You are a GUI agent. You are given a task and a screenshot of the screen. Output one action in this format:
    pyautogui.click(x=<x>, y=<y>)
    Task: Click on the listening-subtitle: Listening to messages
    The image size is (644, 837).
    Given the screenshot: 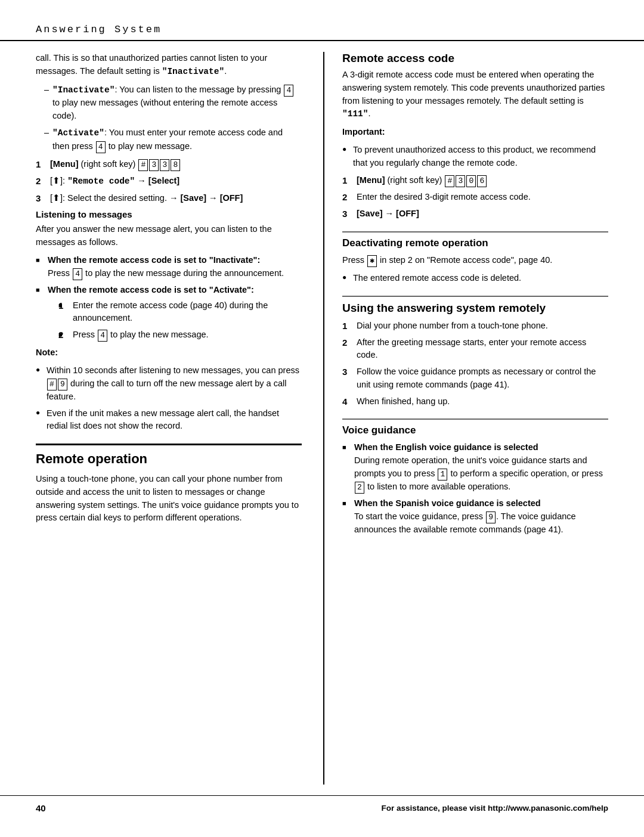 What is the action you would take?
    pyautogui.click(x=169, y=215)
    